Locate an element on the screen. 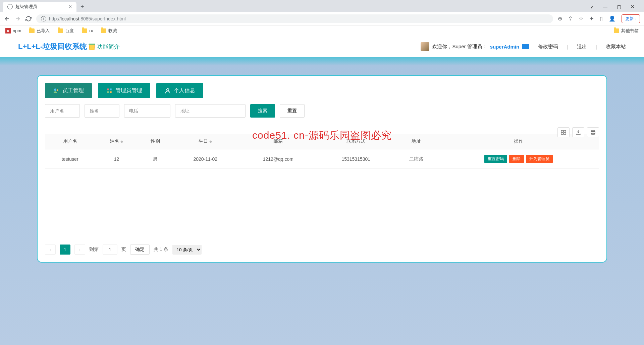 The width and height of the screenshot is (644, 345). close-tab-icon: × is located at coordinates (70, 7).